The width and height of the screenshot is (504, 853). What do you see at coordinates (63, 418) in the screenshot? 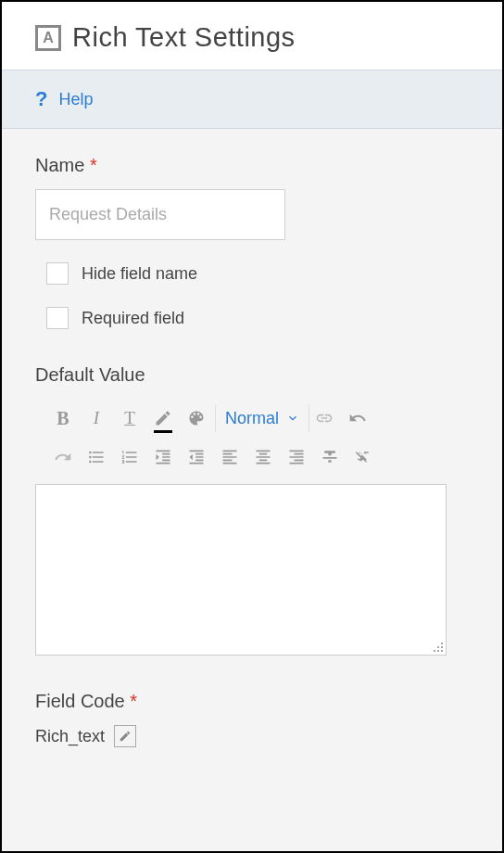
I see `bold-button: B` at bounding box center [63, 418].